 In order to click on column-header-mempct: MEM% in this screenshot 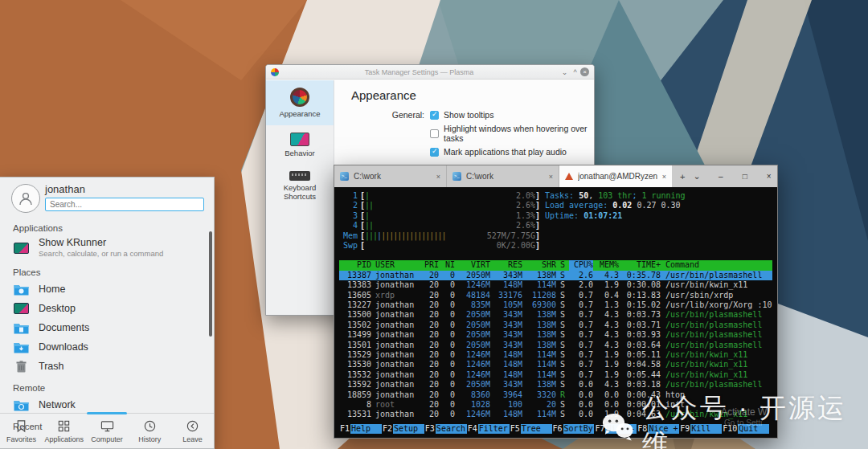, I will do `click(606, 265)`.